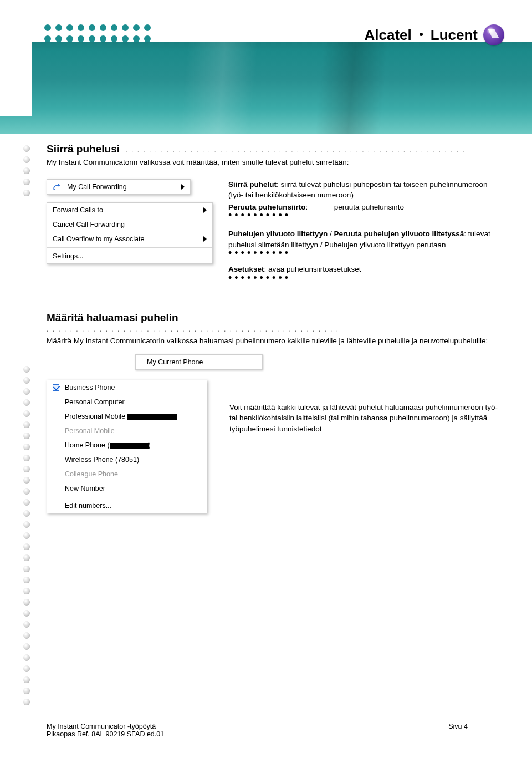 The height and width of the screenshot is (758, 532). Describe the element at coordinates (274, 734) in the screenshot. I see `footer-ref: Pikaopas Ref. 8AL 90219 SFAD ed.01` at that location.